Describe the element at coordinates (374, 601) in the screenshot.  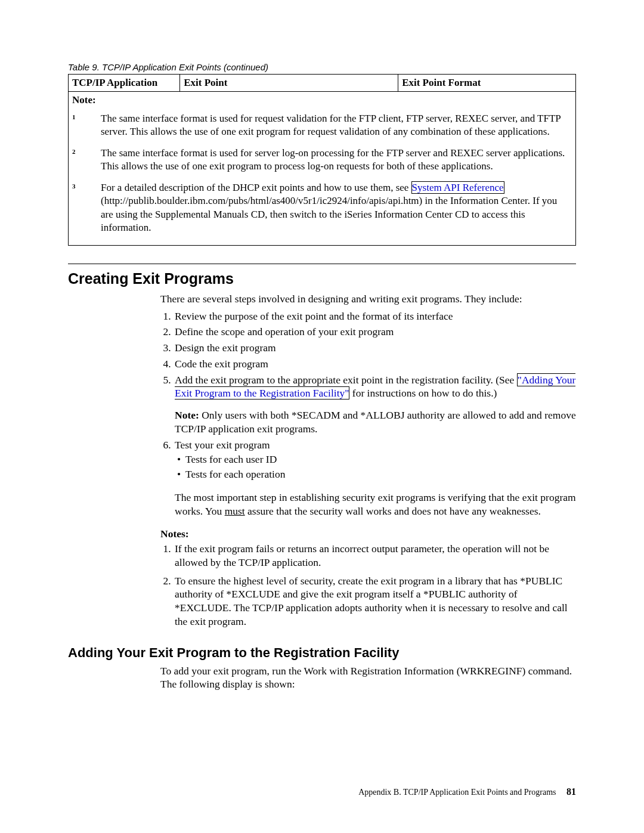
I see `notes-item-2: To ensure the highest level of security,…` at that location.